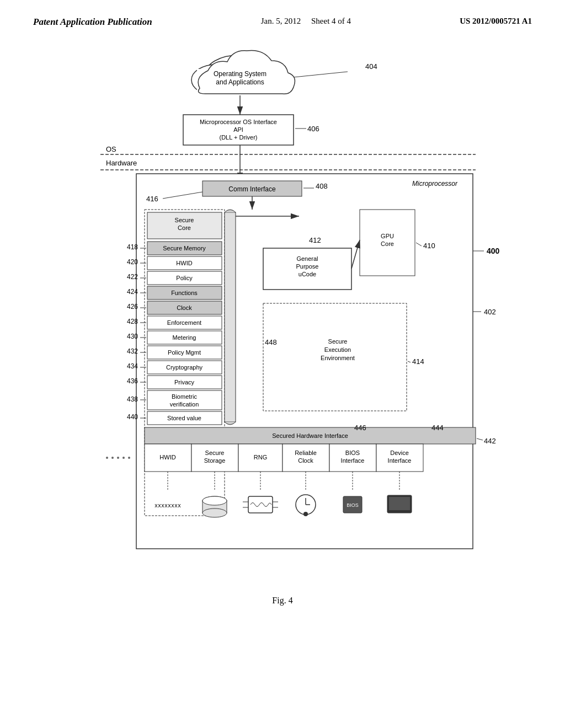 This screenshot has height=728, width=565. What do you see at coordinates (307, 259) in the screenshot?
I see `general-text1: General` at bounding box center [307, 259].